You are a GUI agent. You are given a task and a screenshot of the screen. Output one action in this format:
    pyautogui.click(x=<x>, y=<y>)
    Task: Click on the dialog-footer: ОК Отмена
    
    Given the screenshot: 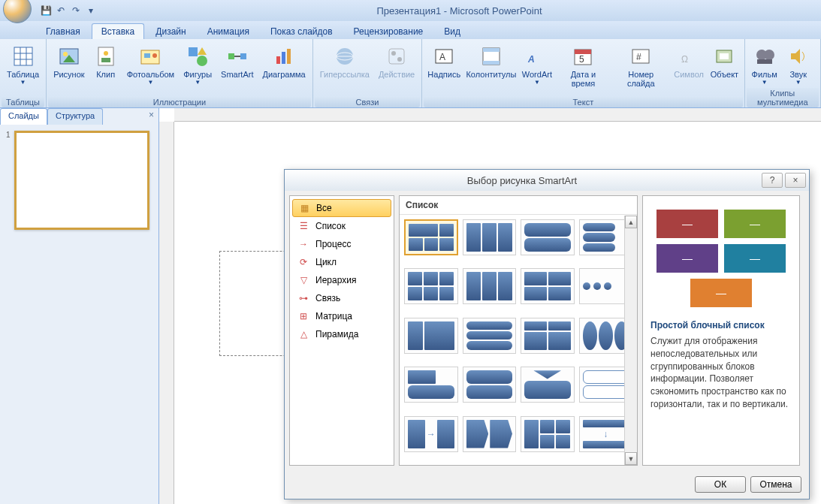 What is the action you would take?
    pyautogui.click(x=547, y=484)
    